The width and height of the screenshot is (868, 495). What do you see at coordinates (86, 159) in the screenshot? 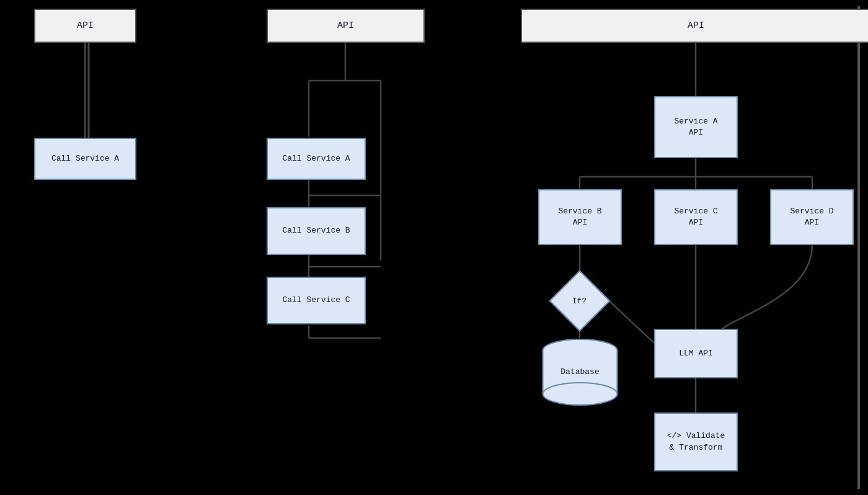
I see `group1-call-a-label: Call Service A` at bounding box center [86, 159].